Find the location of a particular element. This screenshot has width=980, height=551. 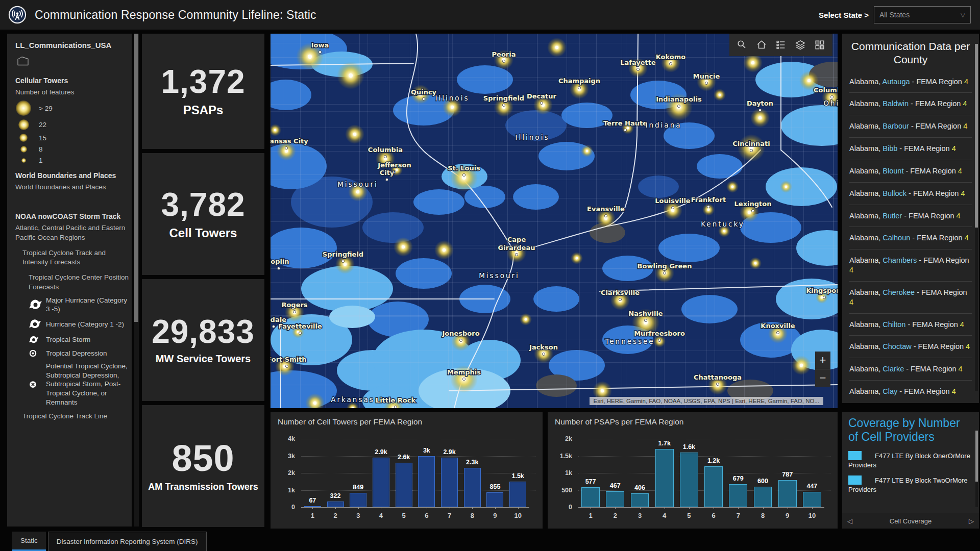

county-row: Alabama, Barbour - FEMA Region 4 is located at coordinates (911, 126).